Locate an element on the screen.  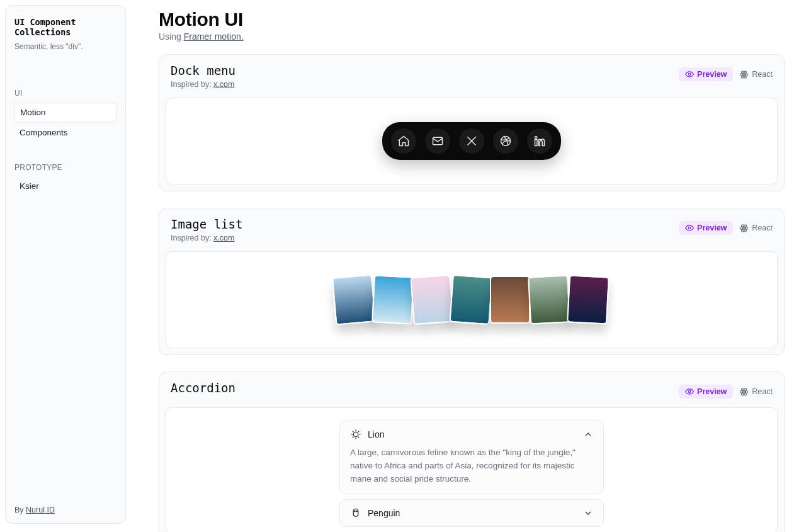
footer-link: Nurul ID is located at coordinates (40, 510).